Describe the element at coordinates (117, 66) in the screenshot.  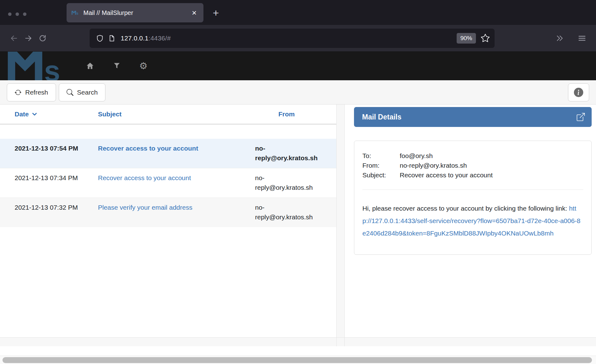
I see `filter-nav-button` at that location.